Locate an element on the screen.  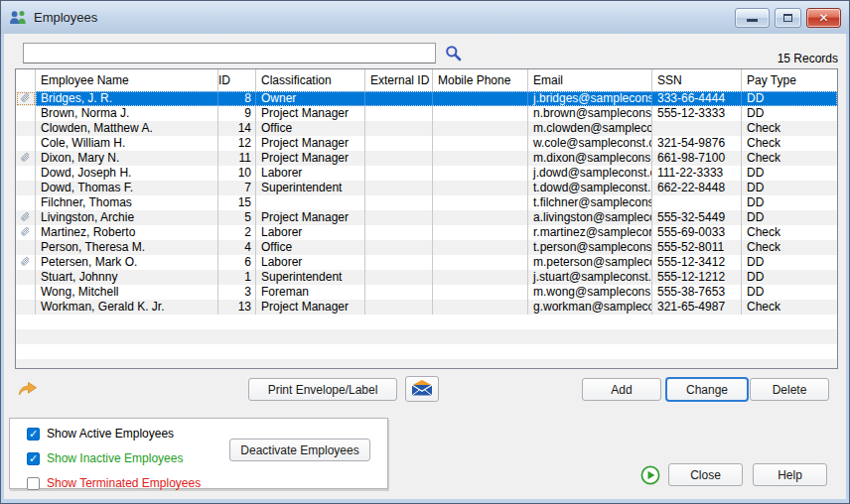
cell-ssn: 661-98-7100 is located at coordinates (697, 159).